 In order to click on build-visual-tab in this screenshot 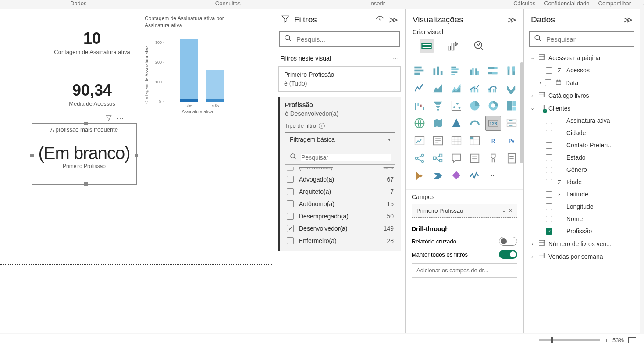, I will do `click(427, 46)`.